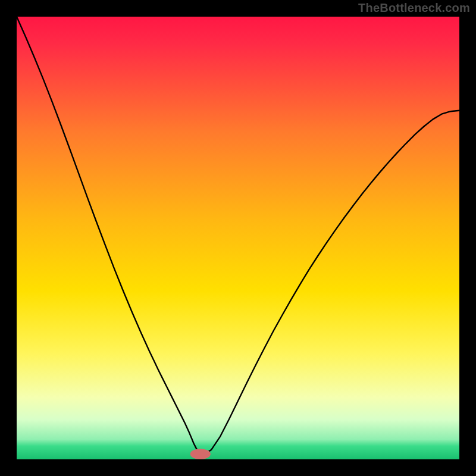 The image size is (476, 476). What do you see at coordinates (414, 8) in the screenshot?
I see `watermark-label: TheBottleneck.com` at bounding box center [414, 8].